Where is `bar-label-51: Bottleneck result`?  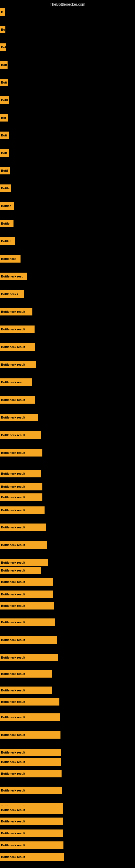
bar-label-51: Bottleneck result is located at coordinates (13, 810).